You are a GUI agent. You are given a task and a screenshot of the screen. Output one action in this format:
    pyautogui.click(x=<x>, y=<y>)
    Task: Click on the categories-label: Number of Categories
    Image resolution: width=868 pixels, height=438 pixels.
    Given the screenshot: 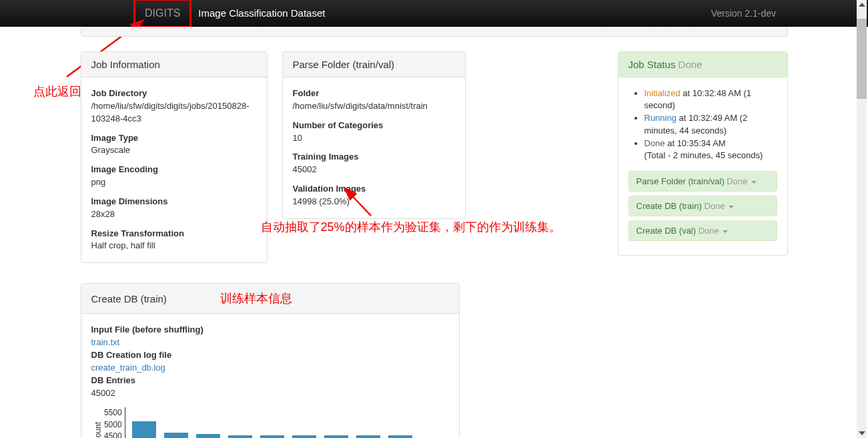 What is the action you would take?
    pyautogui.click(x=338, y=126)
    